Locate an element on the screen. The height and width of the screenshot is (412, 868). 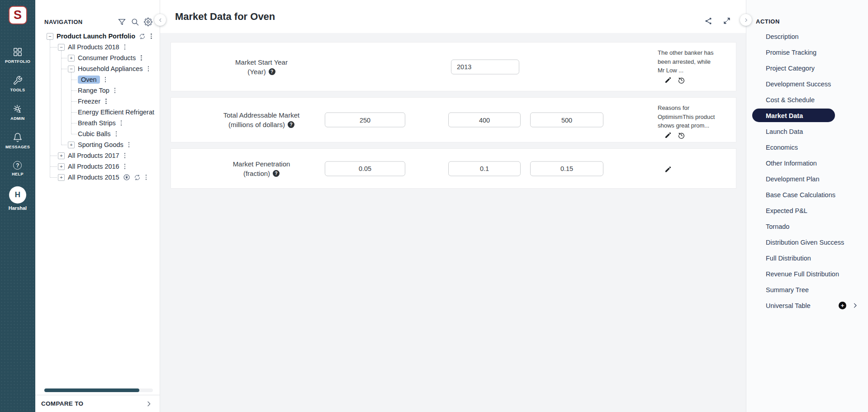
app-logo: S is located at coordinates (18, 15).